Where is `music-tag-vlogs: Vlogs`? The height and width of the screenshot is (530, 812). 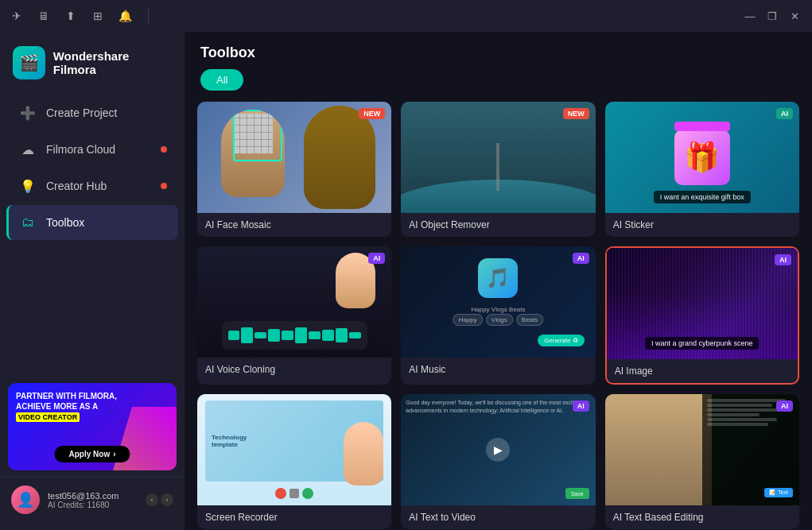 music-tag-vlogs: Vlogs is located at coordinates (499, 319).